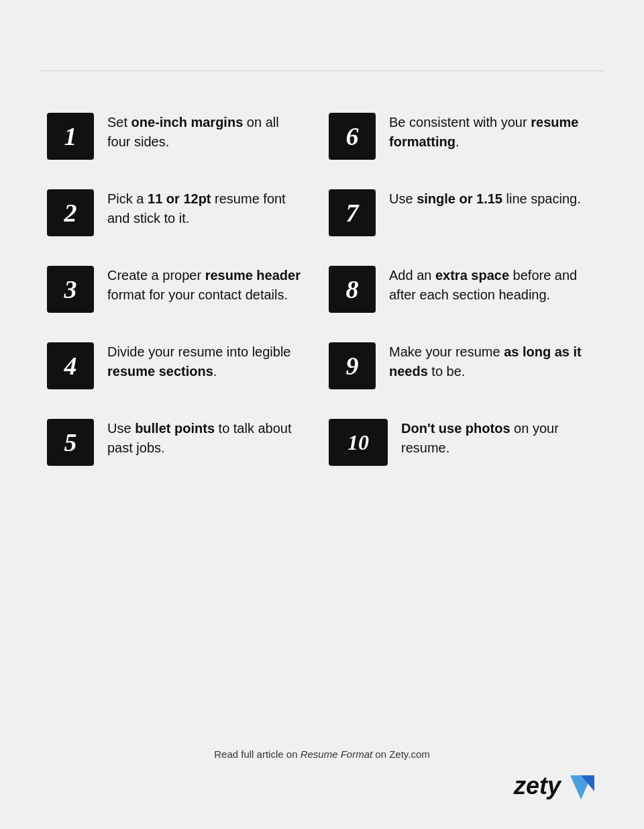  Describe the element at coordinates (322, 754) in the screenshot. I see `footer-text: Read full article on Resume Format on Ze…` at that location.